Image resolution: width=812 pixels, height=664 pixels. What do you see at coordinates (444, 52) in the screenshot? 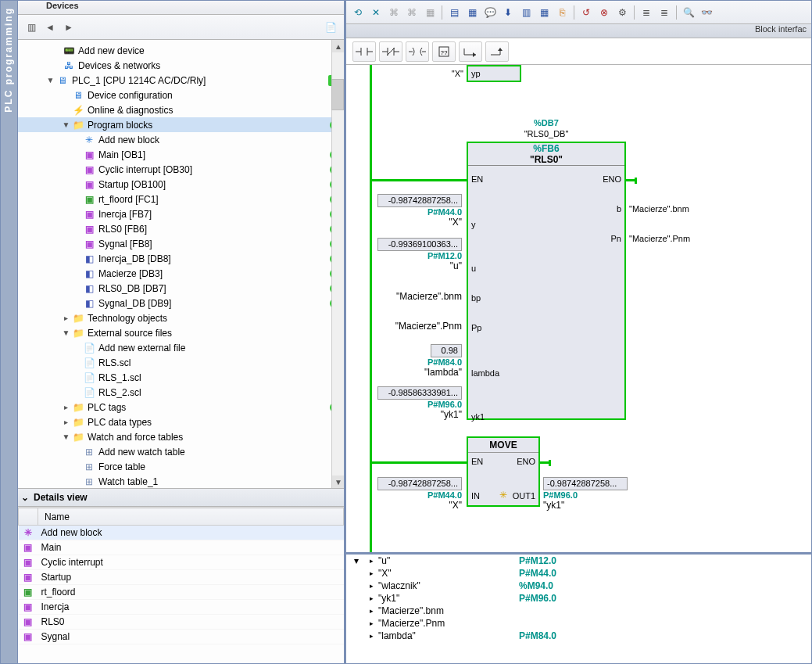
I see `box-icon: ??` at bounding box center [444, 52].